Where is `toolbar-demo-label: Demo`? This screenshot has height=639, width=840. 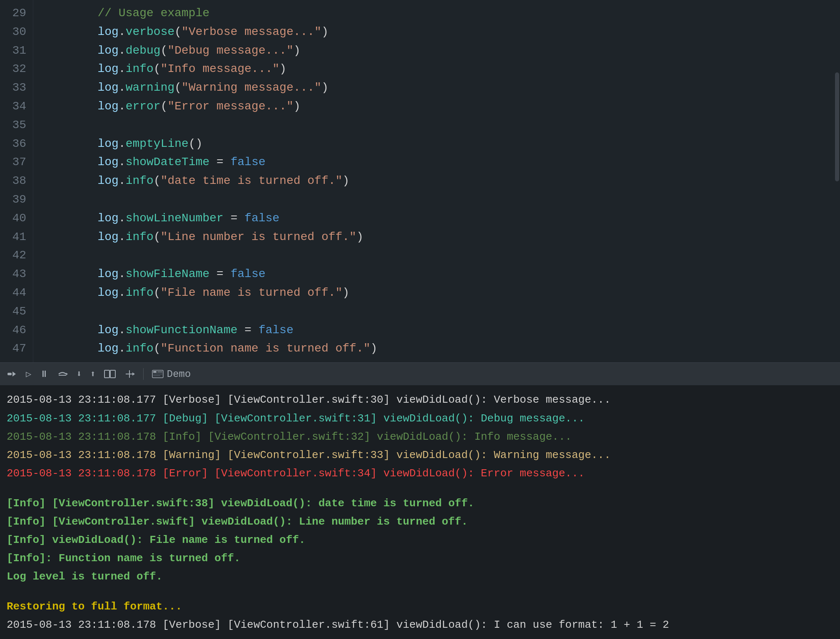
toolbar-demo-label: Demo is located at coordinates (171, 374).